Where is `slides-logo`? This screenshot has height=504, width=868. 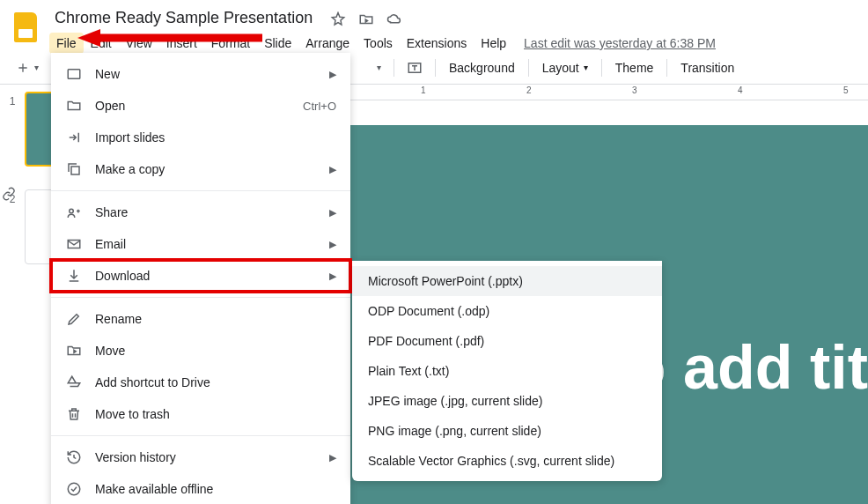
slides-logo is located at coordinates (26, 27).